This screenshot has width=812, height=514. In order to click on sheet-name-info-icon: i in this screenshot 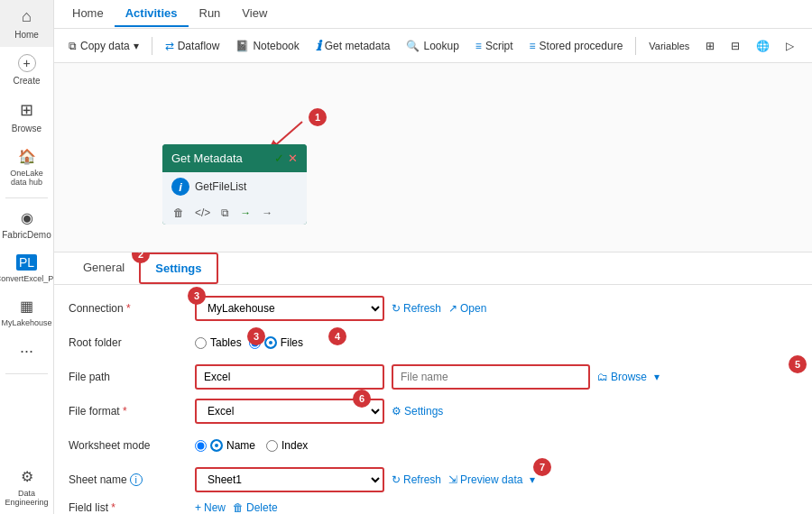, I will do `click(136, 480)`.